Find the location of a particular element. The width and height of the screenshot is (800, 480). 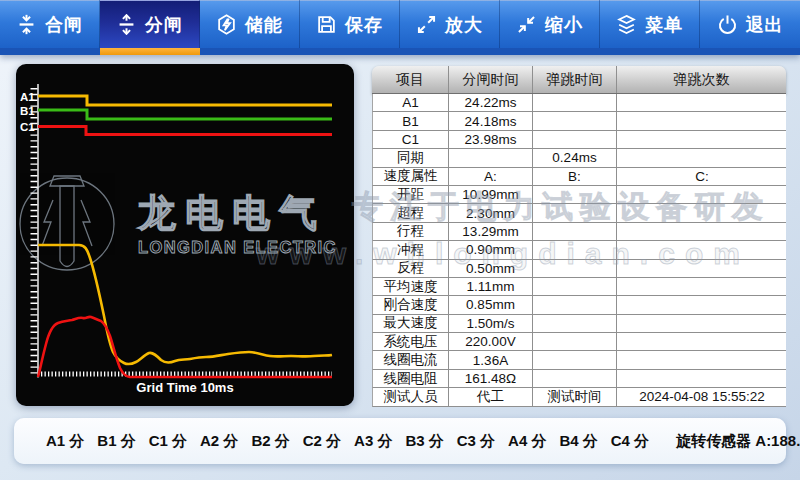

tab-zoom-out: 缩小 is located at coordinates (550, 28).